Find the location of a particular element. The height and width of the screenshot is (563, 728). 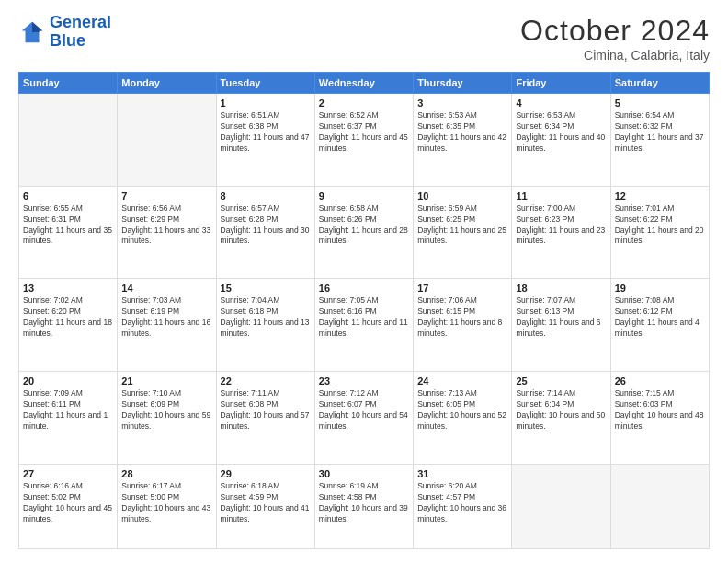

day-info: Sunrise: 7:15 AMSunset: 6:03 PMDaylight:… is located at coordinates (660, 410).